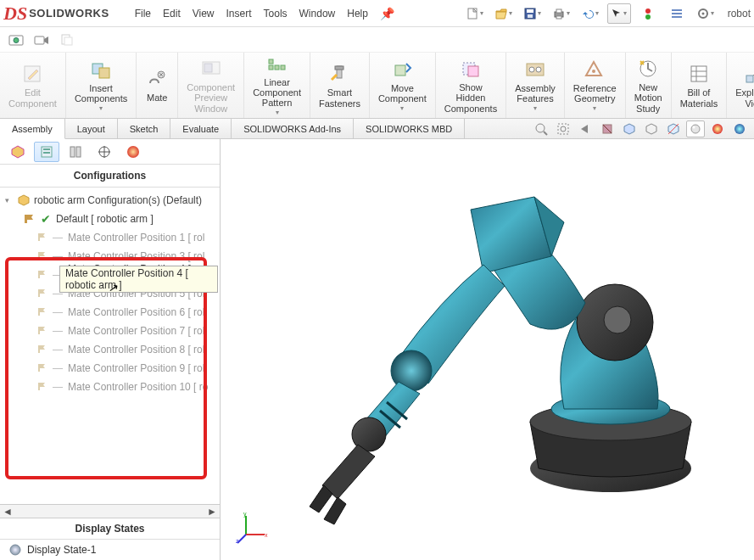  What do you see at coordinates (110, 219) in the screenshot?
I see `tree-default: ✔ Default [ robotic arm ]` at bounding box center [110, 219].